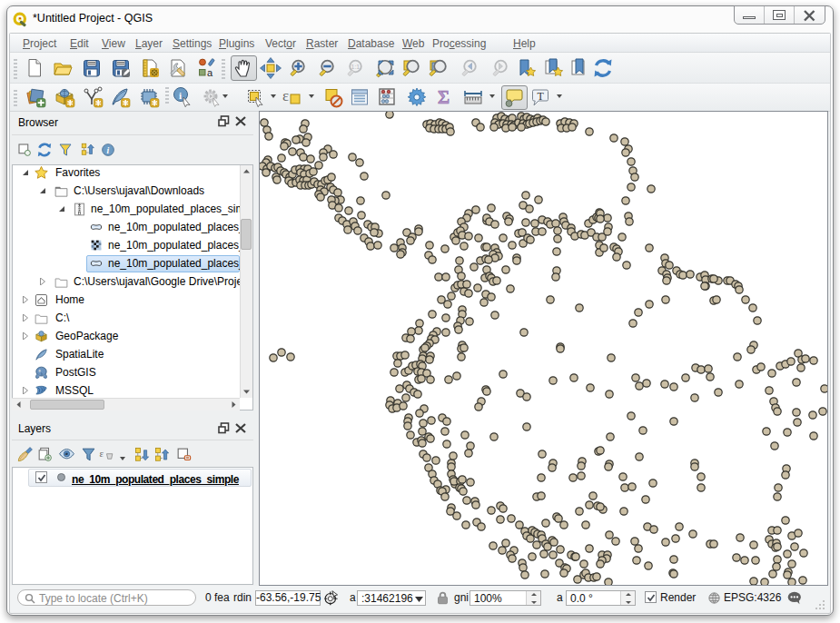 This screenshot has width=840, height=623. Describe the element at coordinates (356, 67) in the screenshot. I see `svg-text: 1:1` at that location.